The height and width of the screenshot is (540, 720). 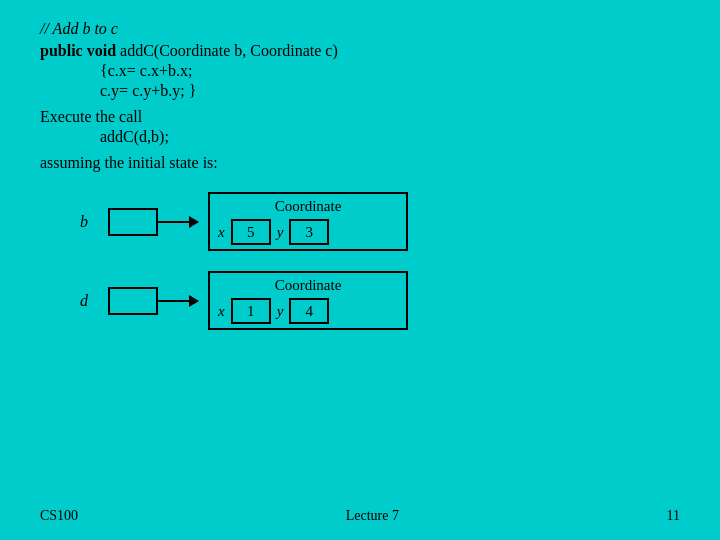 I want to click on footer-right: 11, so click(x=674, y=516).